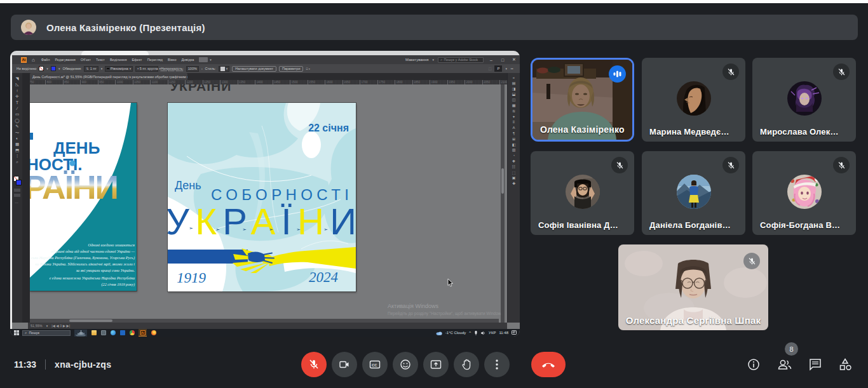 The height and width of the screenshot is (388, 868). Describe the element at coordinates (497, 365) in the screenshot. I see `more-options-button` at that location.